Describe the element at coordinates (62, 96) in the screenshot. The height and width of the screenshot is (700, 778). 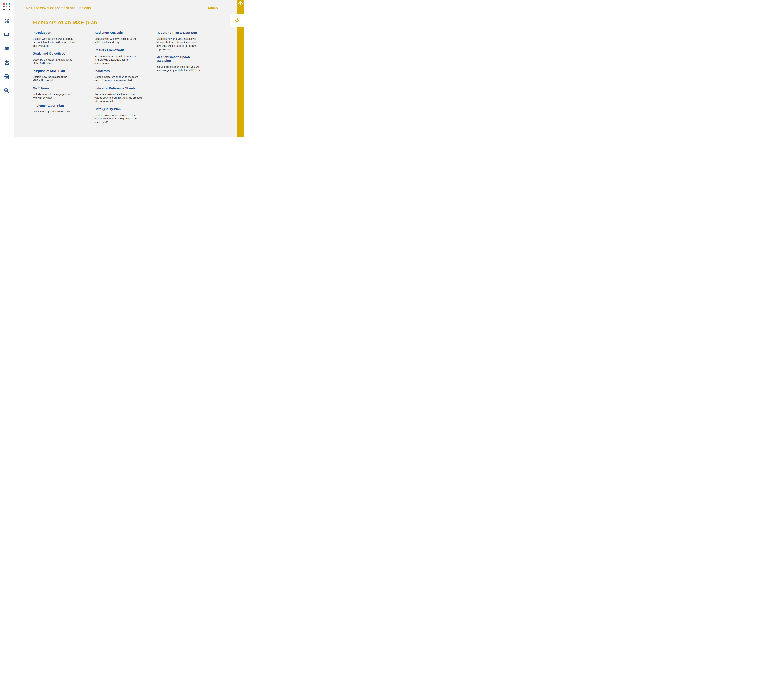
I see `element-body: Include who will be engaged and who will…` at that location.